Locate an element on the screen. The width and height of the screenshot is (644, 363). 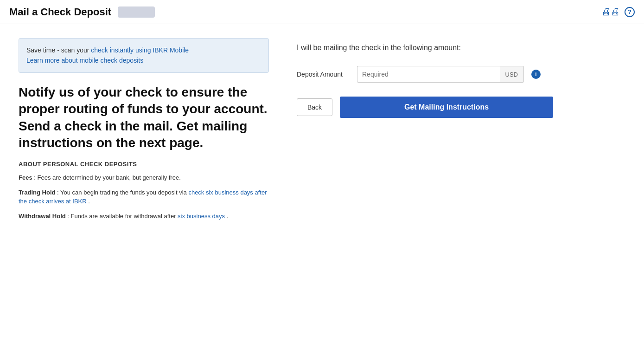
withdrawal-hold-highlight: six business days is located at coordinates (201, 216).